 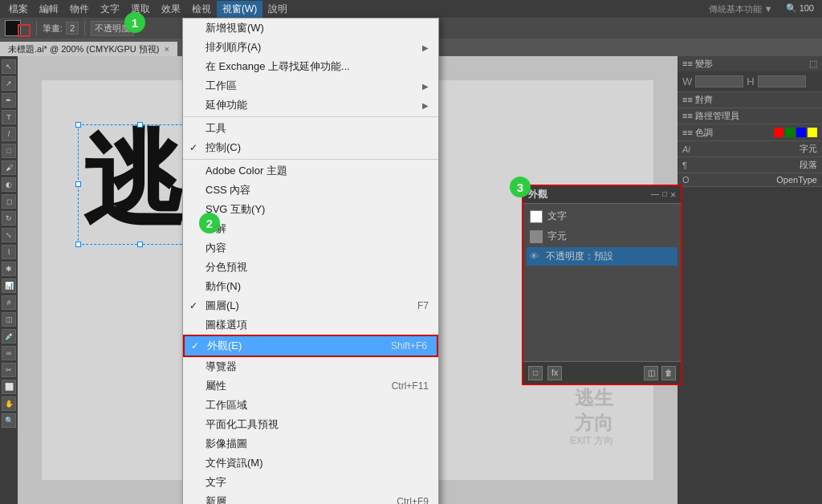 What do you see at coordinates (311, 463) in the screenshot?
I see `dd-doc-info: 文件資訊(M)` at bounding box center [311, 463].